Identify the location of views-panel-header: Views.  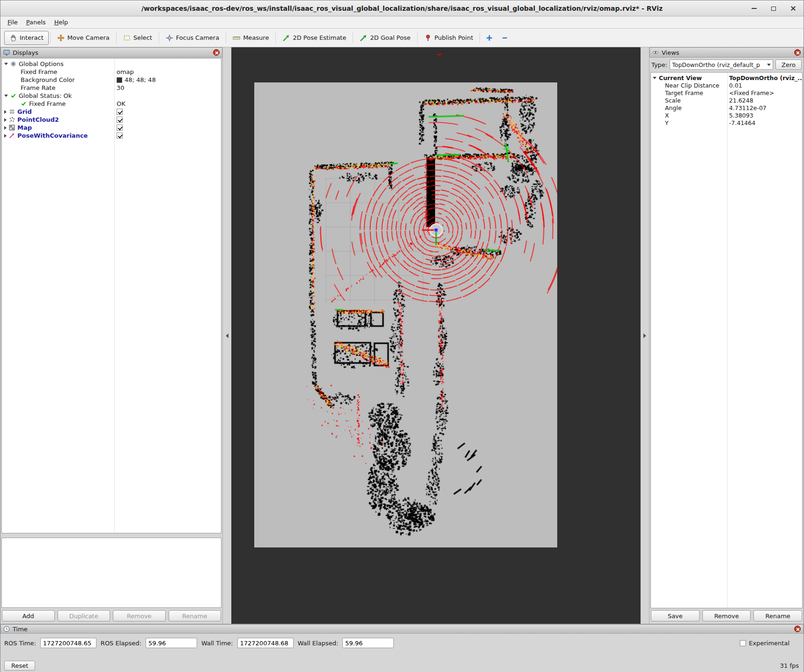
(727, 52).